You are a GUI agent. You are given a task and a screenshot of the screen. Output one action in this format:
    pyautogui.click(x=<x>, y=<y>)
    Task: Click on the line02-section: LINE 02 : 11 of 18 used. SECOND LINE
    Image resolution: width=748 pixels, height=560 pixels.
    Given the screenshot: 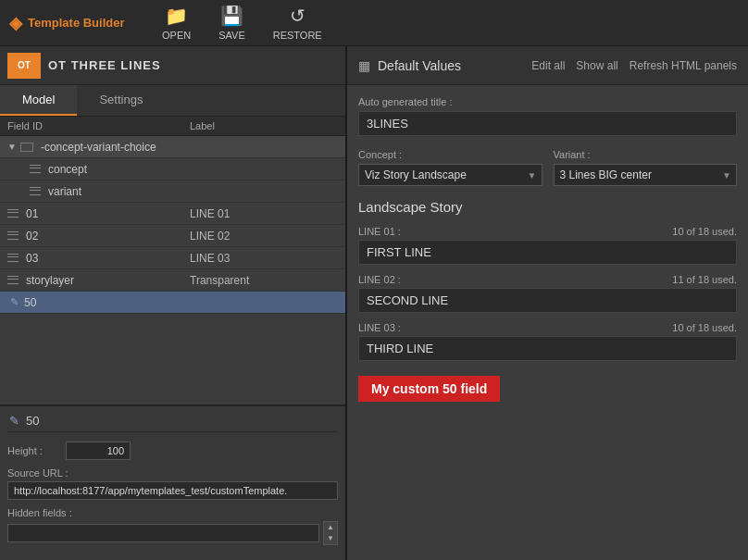 What is the action you would take?
    pyautogui.click(x=548, y=293)
    